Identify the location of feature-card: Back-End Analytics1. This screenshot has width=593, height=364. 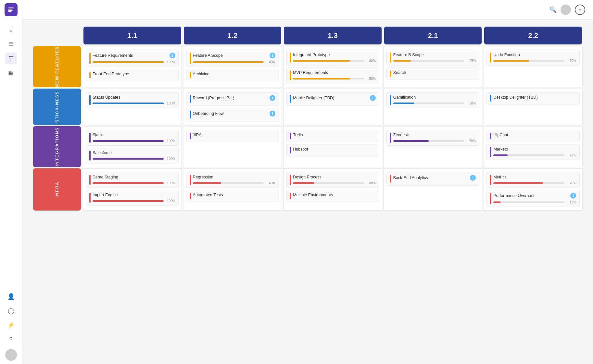
(433, 179).